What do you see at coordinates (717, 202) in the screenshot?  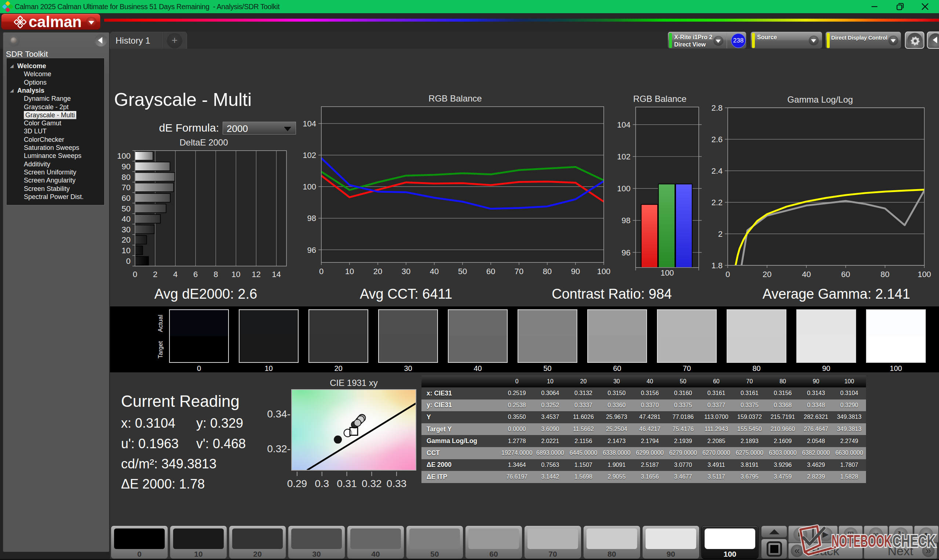 I see `text-element: 2.2` at bounding box center [717, 202].